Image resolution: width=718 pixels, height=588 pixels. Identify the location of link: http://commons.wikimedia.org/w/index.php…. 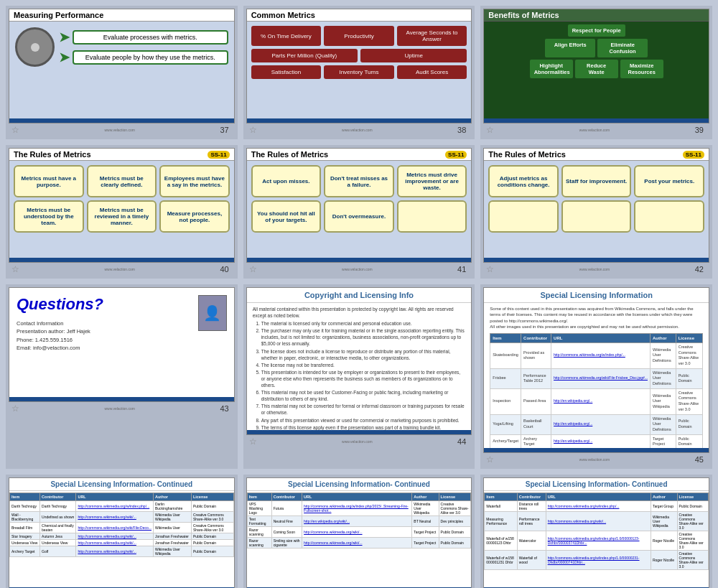
(589, 355).